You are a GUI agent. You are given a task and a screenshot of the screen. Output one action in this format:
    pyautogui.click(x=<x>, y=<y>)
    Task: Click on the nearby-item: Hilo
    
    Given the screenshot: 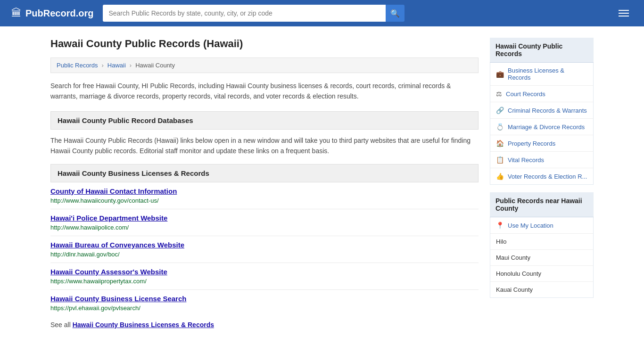 What is the action you would take?
    pyautogui.click(x=542, y=242)
    